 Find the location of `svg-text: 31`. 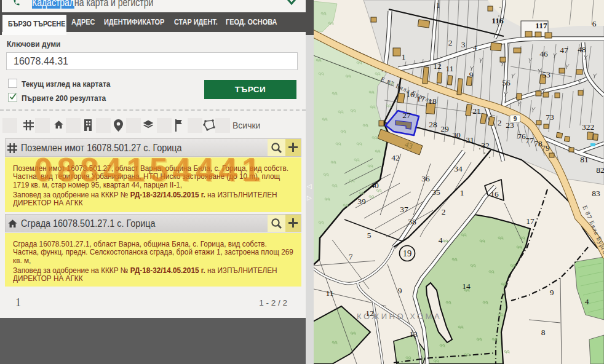

svg-text: 31 is located at coordinates (470, 140).